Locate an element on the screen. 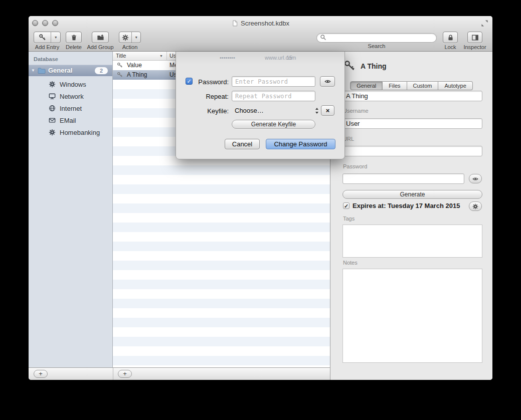  tab-files: Files is located at coordinates (395, 86).